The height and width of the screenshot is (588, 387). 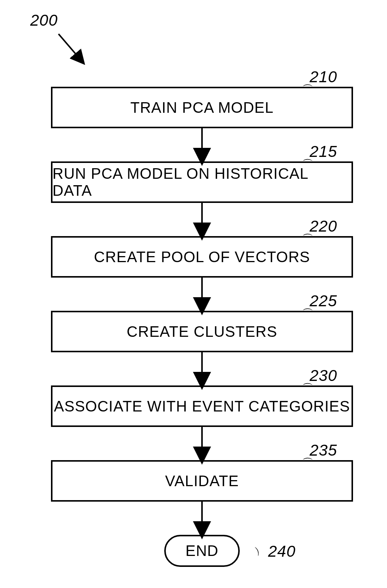 I want to click on step-ref-235: 235, so click(x=323, y=450).